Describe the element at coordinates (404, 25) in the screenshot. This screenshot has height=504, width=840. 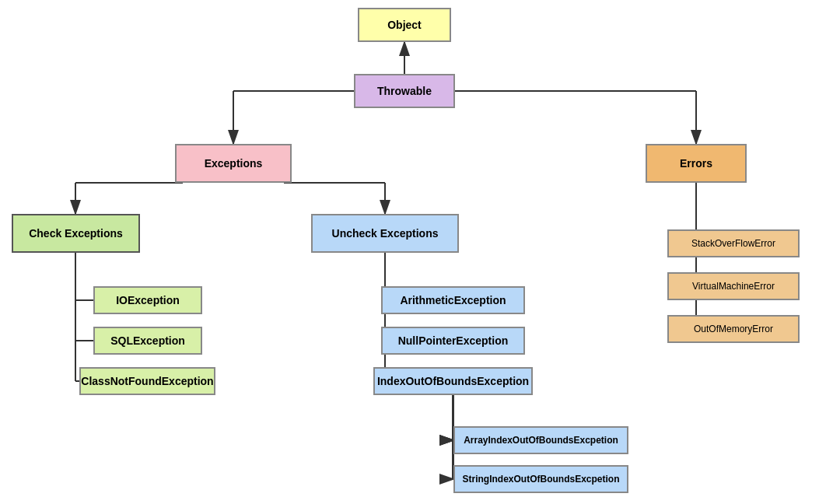
I see `object-label: Object` at that location.